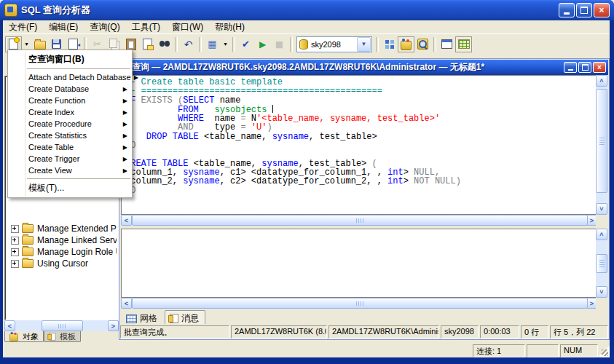 The image size is (614, 364). Describe the element at coordinates (389, 44) in the screenshot. I see `execution-plan-button` at that location.